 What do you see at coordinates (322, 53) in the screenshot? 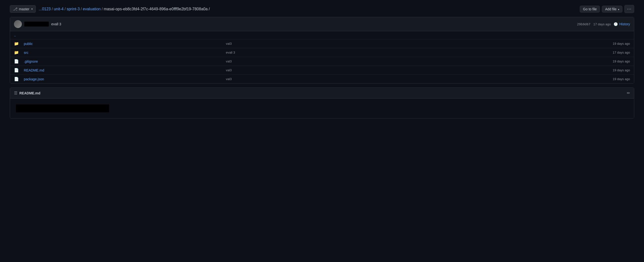
I see `table-row: 📁 src evall 3 17 days ago` at bounding box center [322, 53].